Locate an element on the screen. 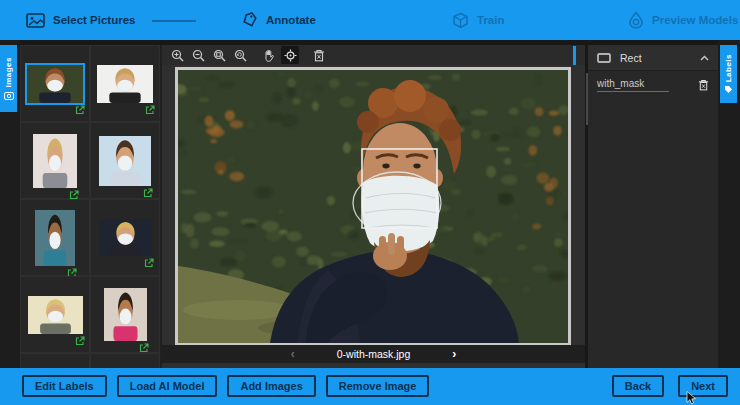  rect-shape-icon is located at coordinates (604, 58).